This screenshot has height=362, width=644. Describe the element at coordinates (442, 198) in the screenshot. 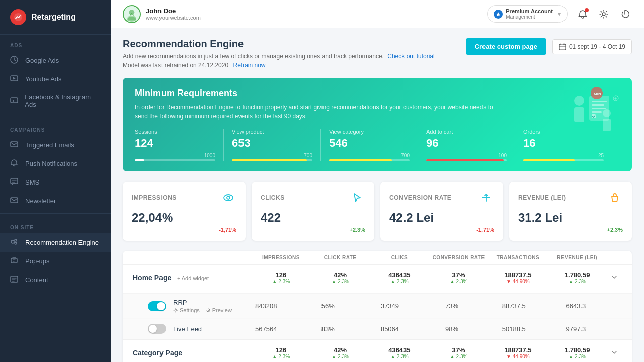

I see `metric-header-conversion-rate: Conversion Rate` at that location.